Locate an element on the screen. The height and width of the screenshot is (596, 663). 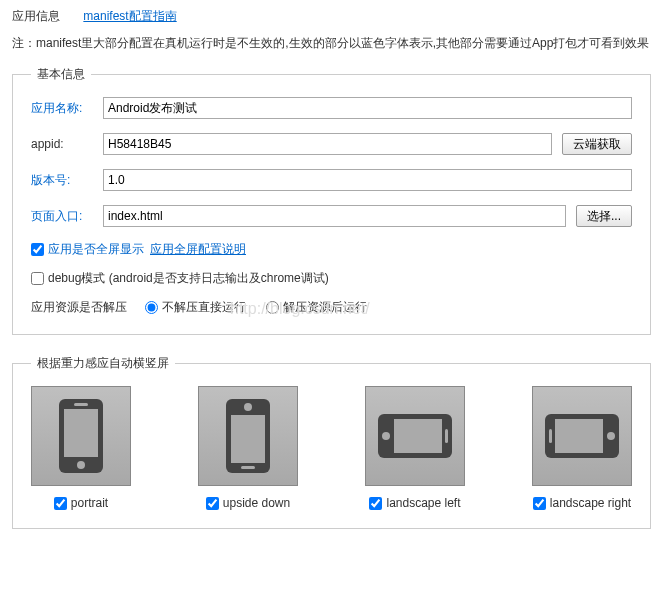
fullscreen-label: 应用是否全屏显示 is located at coordinates (96, 250).